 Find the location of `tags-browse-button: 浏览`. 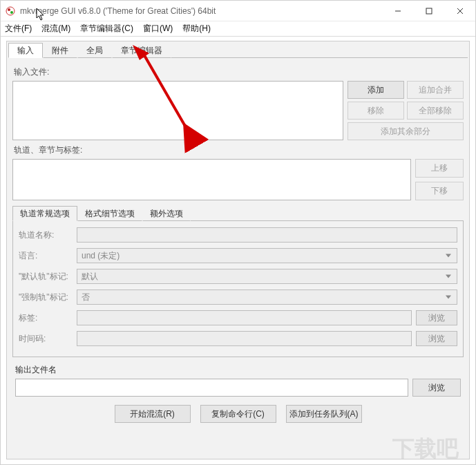

tags-browse-button: 浏览 is located at coordinates (437, 318).